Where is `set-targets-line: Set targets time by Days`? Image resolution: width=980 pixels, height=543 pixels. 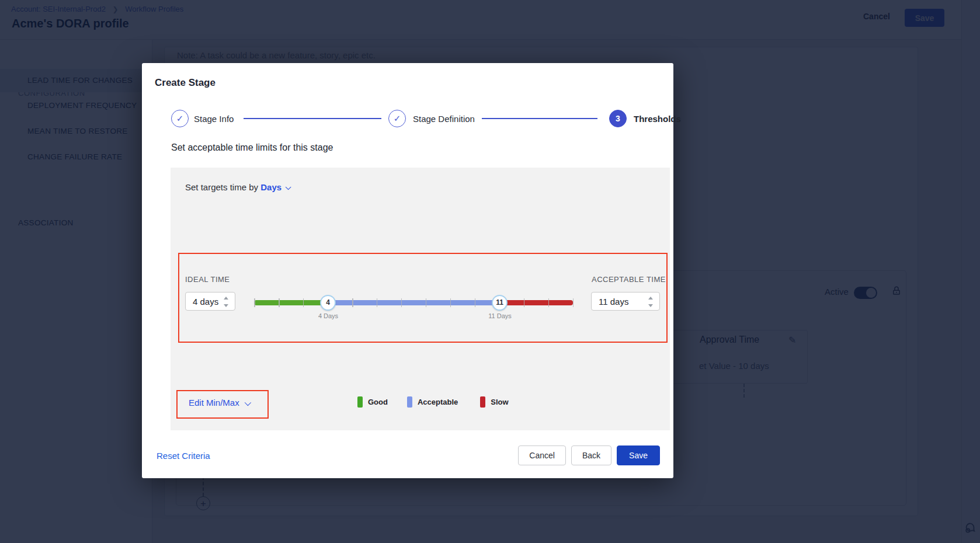 set-targets-line: Set targets time by Days is located at coordinates (237, 187).